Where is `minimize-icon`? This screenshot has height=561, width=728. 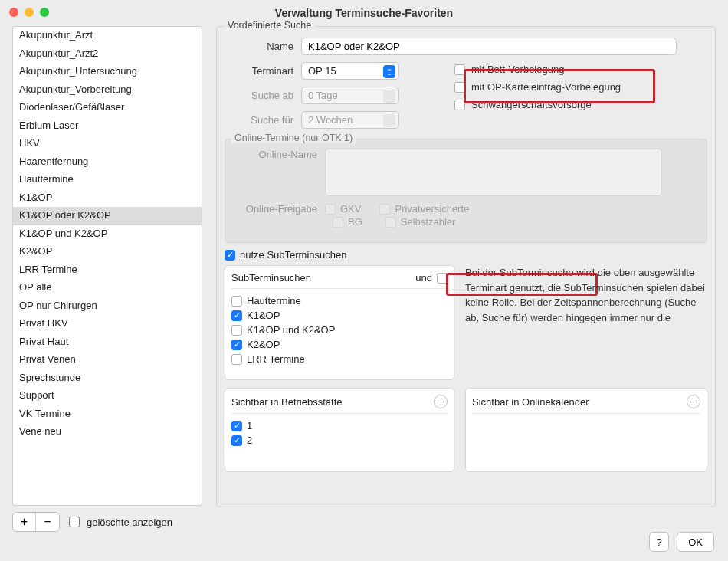
minimize-icon is located at coordinates (29, 12).